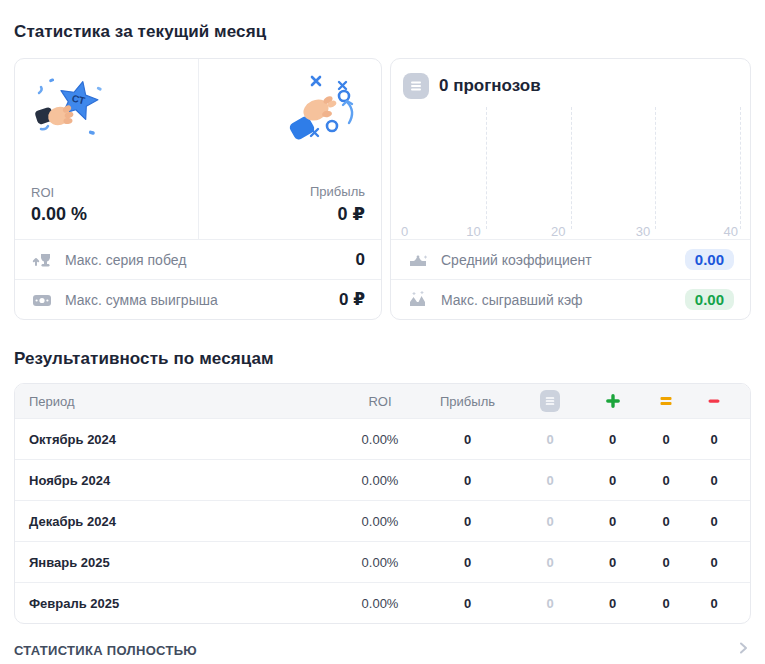 Image resolution: width=765 pixels, height=664 pixels. I want to click on roi-profit-top: СТ ROI 0.00 %, so click(198, 149).